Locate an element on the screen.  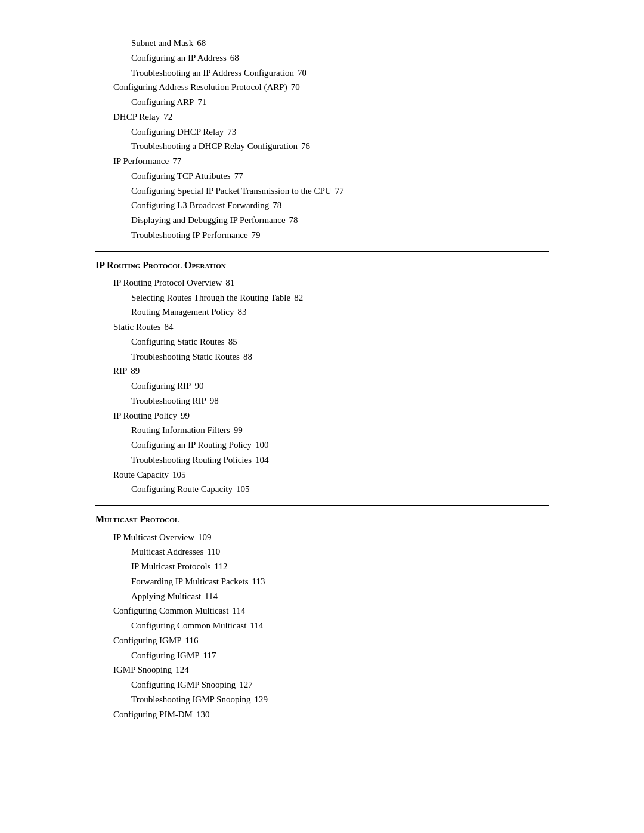
toc-page-number: 116 is located at coordinates (192, 640).